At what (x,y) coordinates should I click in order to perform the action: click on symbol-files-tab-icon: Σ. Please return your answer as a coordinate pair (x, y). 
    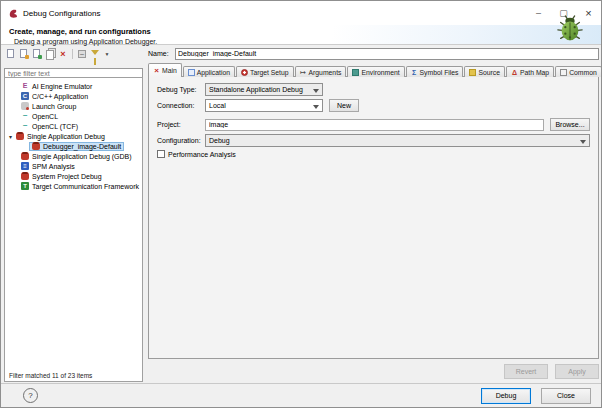
    Looking at the image, I should click on (414, 72).